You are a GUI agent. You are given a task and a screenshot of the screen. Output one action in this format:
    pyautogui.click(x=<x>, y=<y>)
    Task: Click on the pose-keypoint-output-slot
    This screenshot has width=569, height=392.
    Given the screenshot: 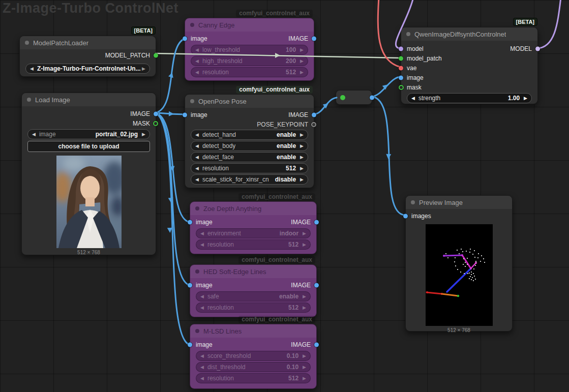 What is the action you would take?
    pyautogui.click(x=314, y=125)
    